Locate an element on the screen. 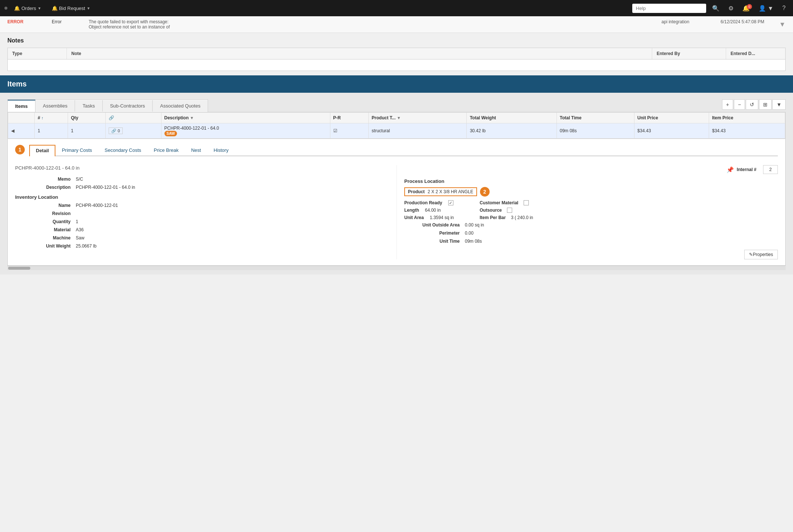  bid-icon: 🔔 is located at coordinates (55, 8).